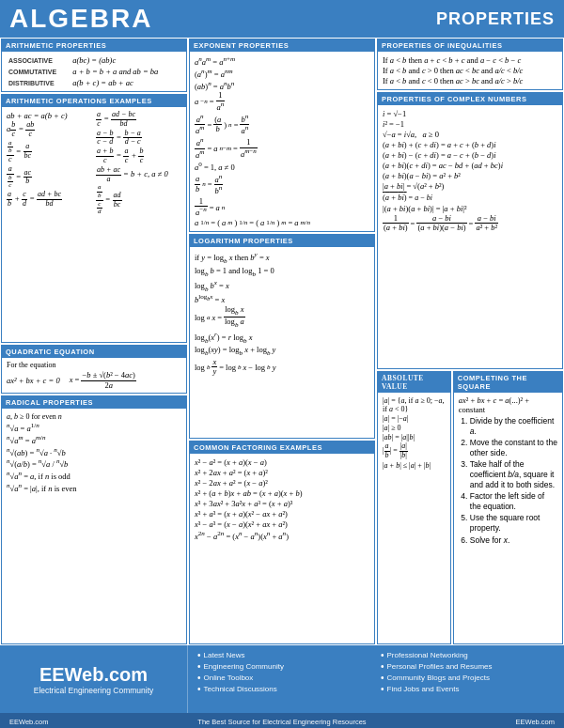 The height and width of the screenshot is (728, 564). What do you see at coordinates (94, 218) in the screenshot?
I see `arithmetic-ops-section: ARITHMETIC OPERATIONS EXAMPLES ab + ac =…` at bounding box center [94, 218].